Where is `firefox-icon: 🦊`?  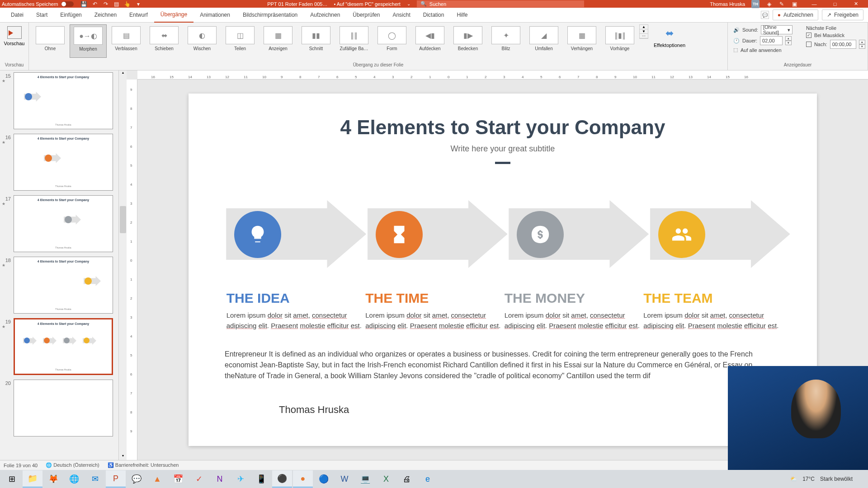
firefox-icon: 🦊 is located at coordinates (53, 479).